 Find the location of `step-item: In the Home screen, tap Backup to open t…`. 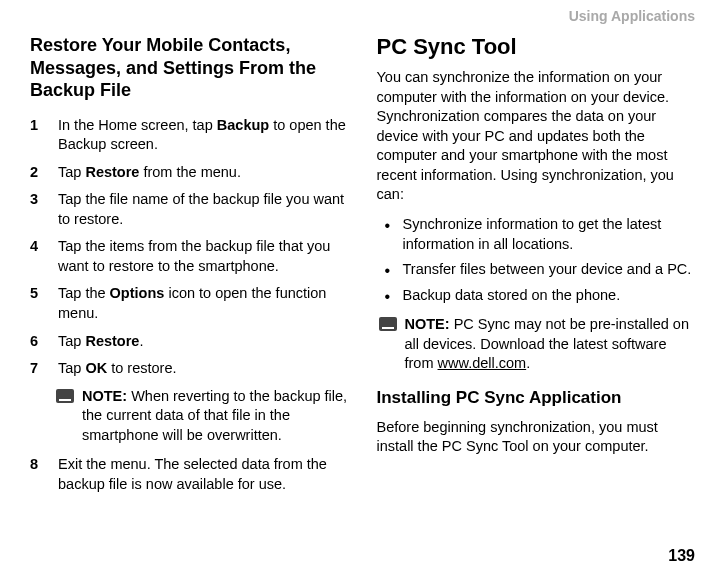

step-item: In the Home screen, tap Backup to open t… is located at coordinates (190, 136).